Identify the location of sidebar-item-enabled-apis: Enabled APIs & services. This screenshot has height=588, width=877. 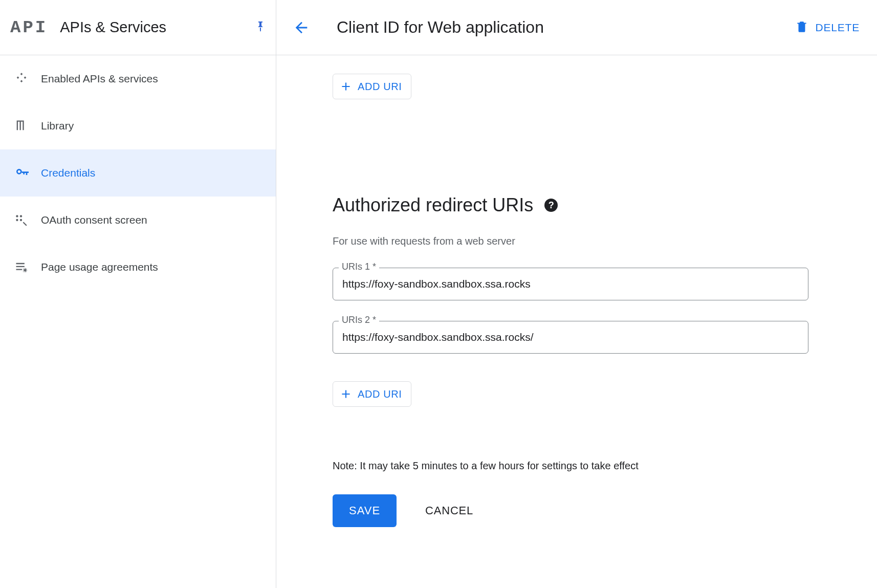
(138, 79).